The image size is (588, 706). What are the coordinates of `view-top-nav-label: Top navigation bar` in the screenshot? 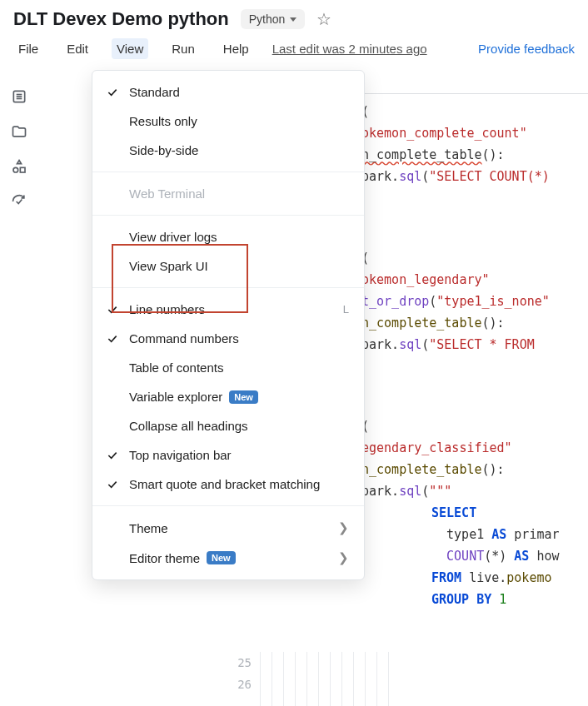 It's located at (180, 455).